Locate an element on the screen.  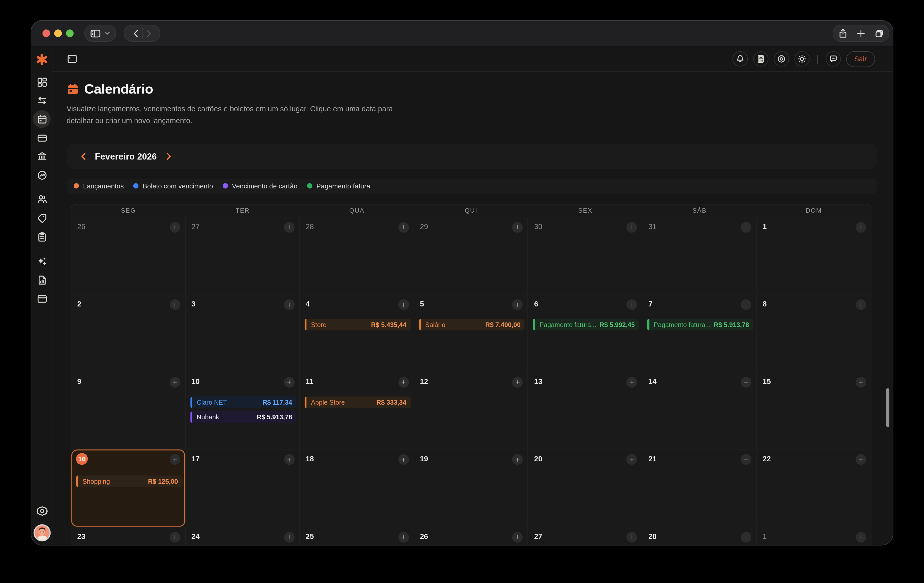
calendar-day-cell: 24+ is located at coordinates (243, 536).